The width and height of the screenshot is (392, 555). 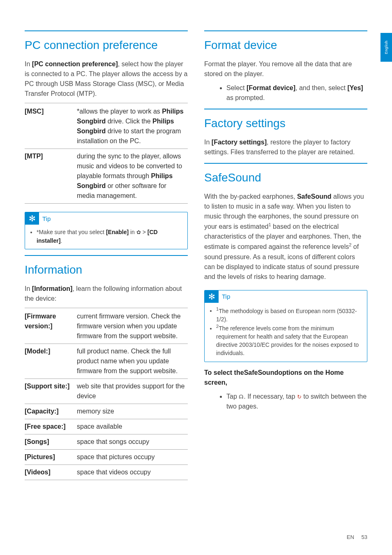 I want to click on text: drive. Click the, so click(x=129, y=121).